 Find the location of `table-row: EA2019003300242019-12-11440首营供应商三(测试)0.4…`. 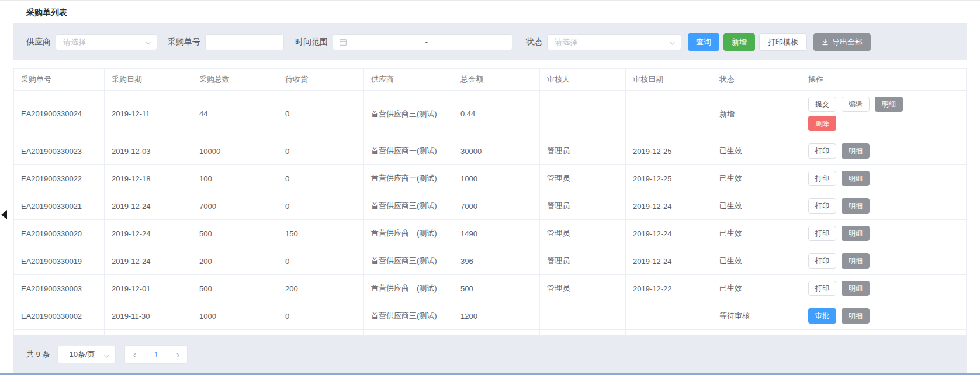

table-row: EA2019003300242019-12-11440首营供应商三(测试)0.4… is located at coordinates (490, 114).